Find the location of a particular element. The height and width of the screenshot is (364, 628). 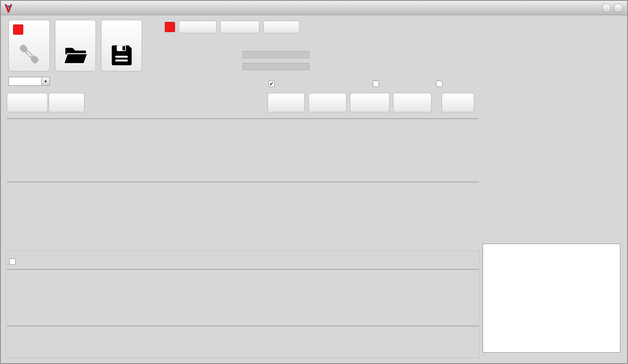

open-file-button is located at coordinates (75, 46).